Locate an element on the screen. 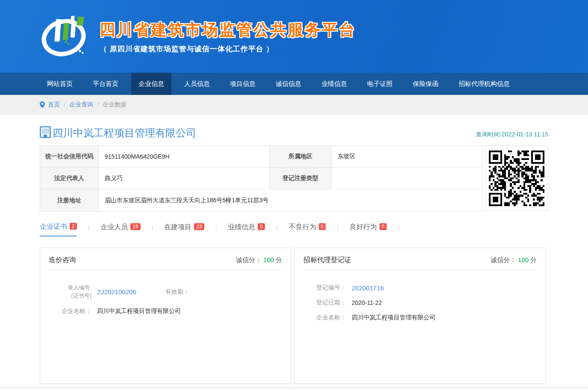  count-badge: 16 is located at coordinates (135, 227).